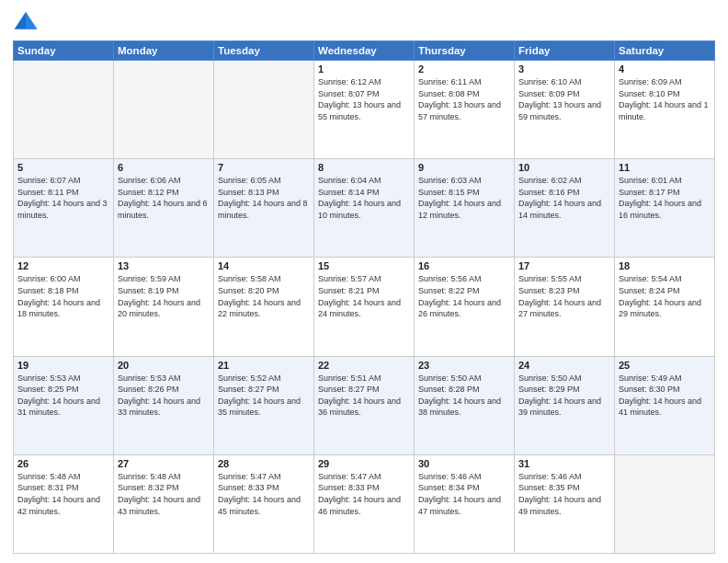  What do you see at coordinates (665, 198) in the screenshot?
I see `day-info: Sunrise: 6:01 AMSunset: 8:17 PMDaylight:…` at bounding box center [665, 198].